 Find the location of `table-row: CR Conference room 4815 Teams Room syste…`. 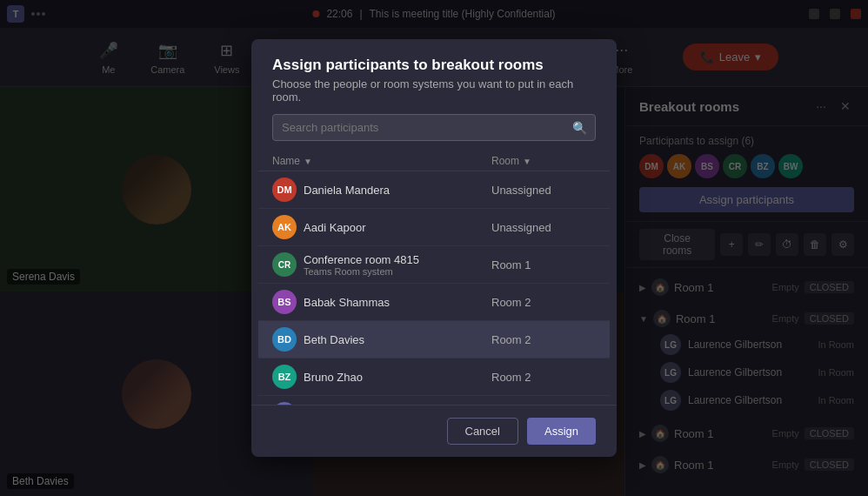

table-row: CR Conference room 4815 Teams Room syste… is located at coordinates (434, 265).